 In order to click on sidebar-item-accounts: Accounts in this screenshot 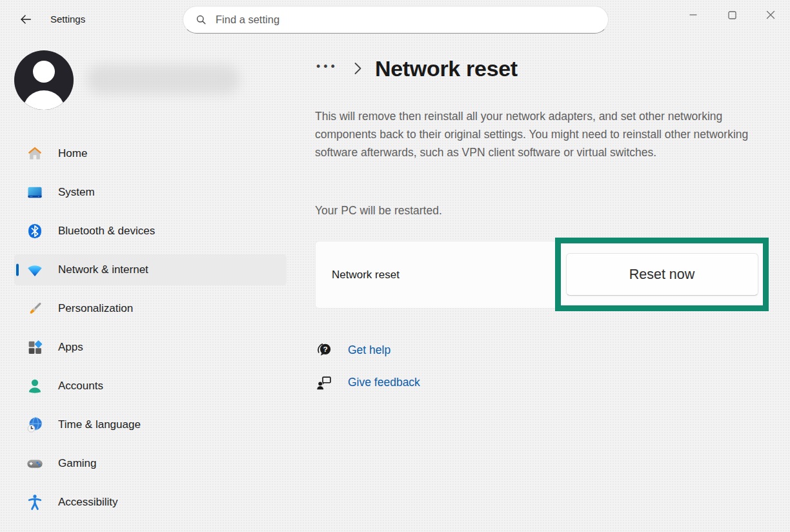, I will do `click(150, 386)`.